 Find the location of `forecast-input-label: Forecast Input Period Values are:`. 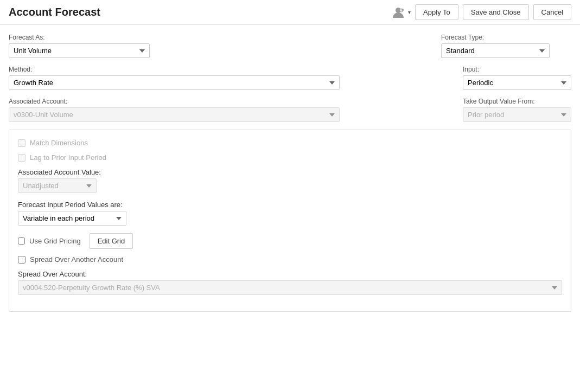

forecast-input-label: Forecast Input Period Values are: is located at coordinates (290, 205).